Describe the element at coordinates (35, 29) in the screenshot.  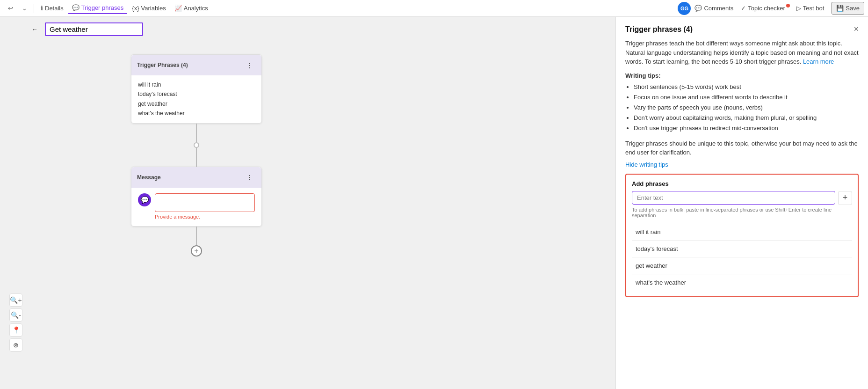
I see `back-button: ←` at that location.